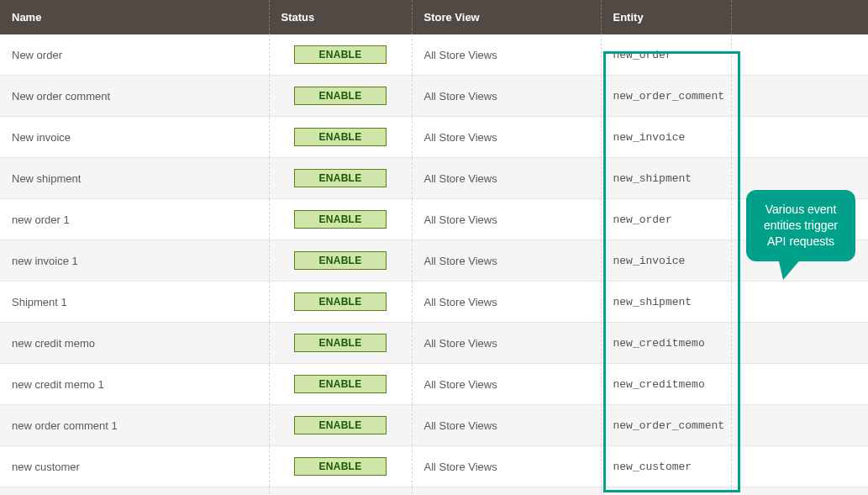 Image resolution: width=868 pixels, height=495 pixels. What do you see at coordinates (434, 425) in the screenshot?
I see `table-row: new order comment 1ENABLEAll Store Views…` at bounding box center [434, 425].